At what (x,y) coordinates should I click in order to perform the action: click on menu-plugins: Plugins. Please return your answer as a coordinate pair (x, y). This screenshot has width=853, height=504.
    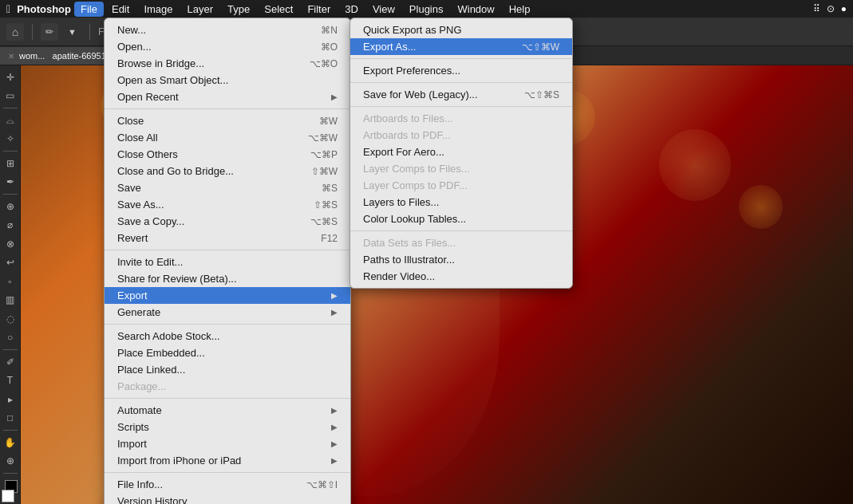
    Looking at the image, I should click on (426, 10).